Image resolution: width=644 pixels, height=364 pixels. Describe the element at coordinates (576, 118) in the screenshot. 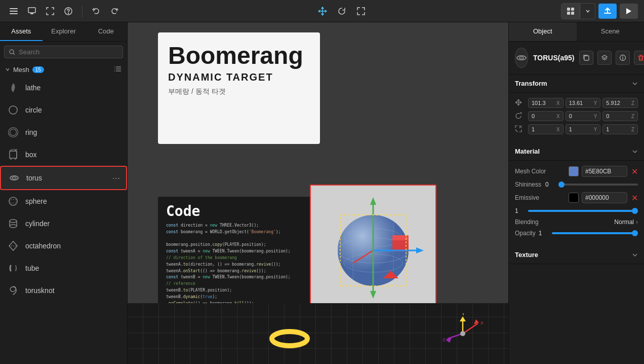

I see `transform-section-content: 101.3 X 13.61 Y 5.912 Z` at that location.